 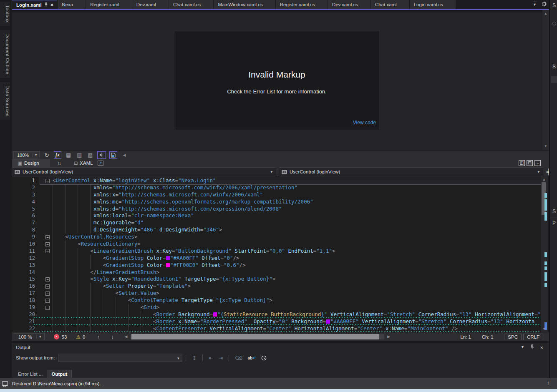 I want to click on code-line: 13<GradientStop Color="#FF00E0" Offset="…, so click(x=276, y=265).